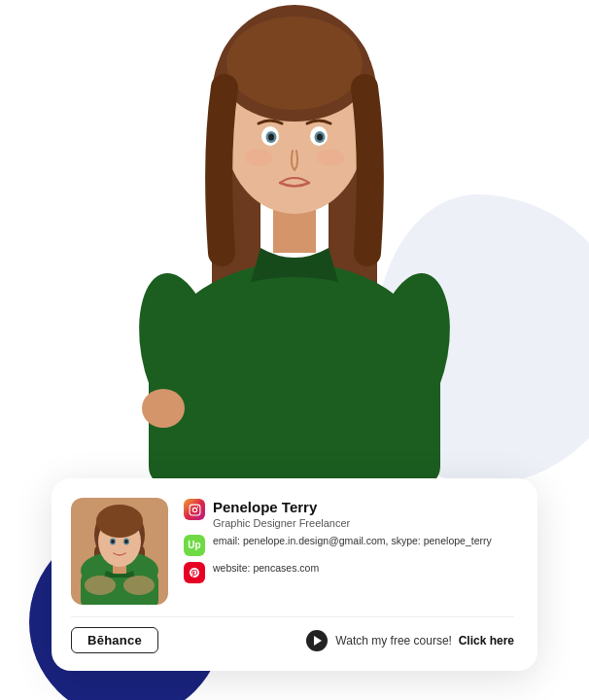 This screenshot has height=700, width=589. Describe the element at coordinates (282, 508) in the screenshot. I see `person-name: Penelope Terry` at that location.